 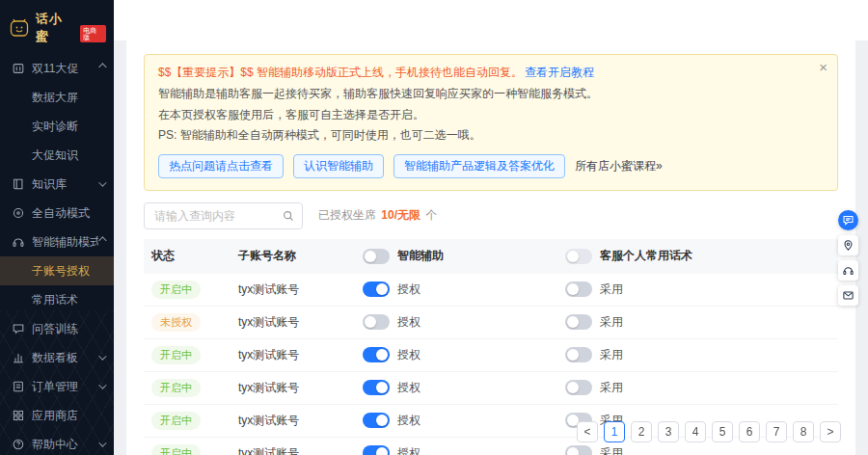 What do you see at coordinates (18, 444) in the screenshot?
I see `help-icon` at bounding box center [18, 444].